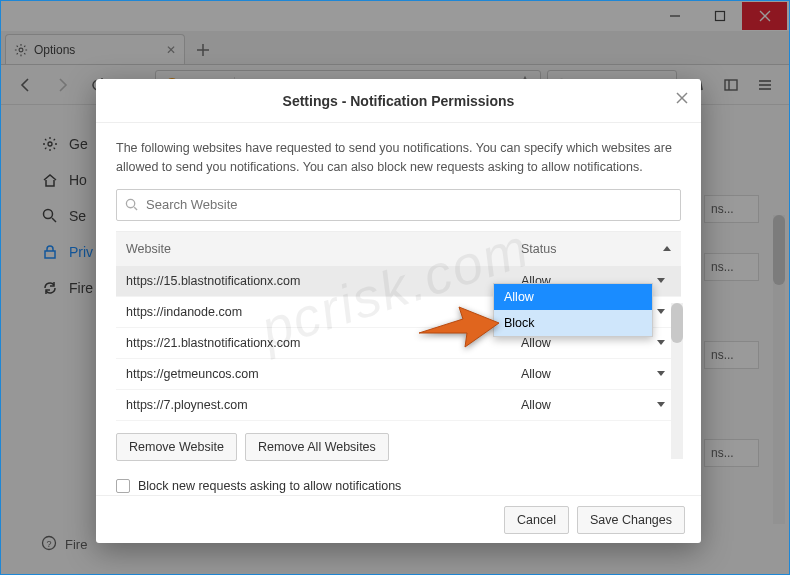  What do you see at coordinates (398, 205) in the screenshot?
I see `search-website-input` at bounding box center [398, 205].